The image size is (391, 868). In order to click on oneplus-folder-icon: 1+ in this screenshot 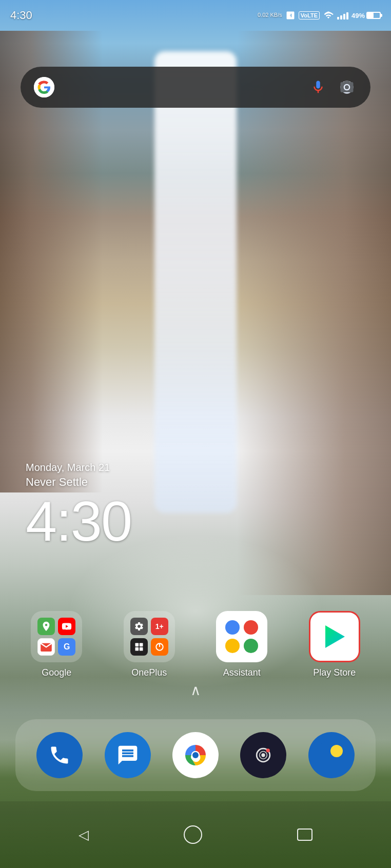, I will do `click(149, 637)`.